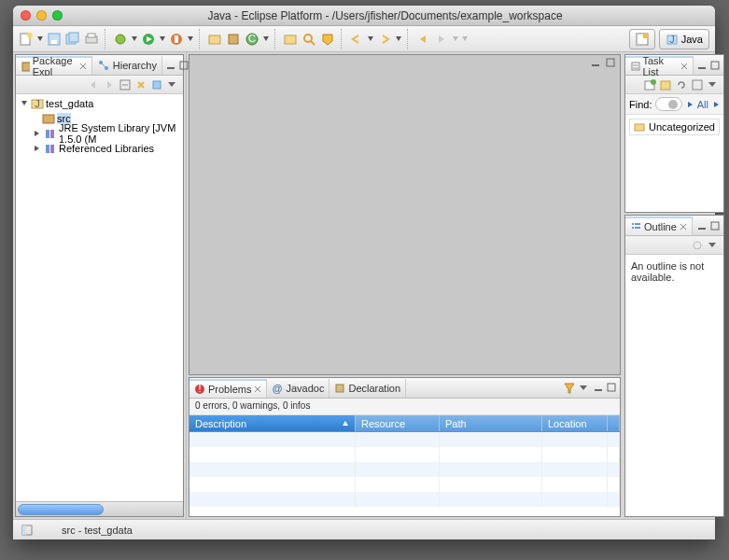 The height and width of the screenshot is (560, 729). Describe the element at coordinates (610, 63) in the screenshot. I see `maximize-editor-icon` at that location.